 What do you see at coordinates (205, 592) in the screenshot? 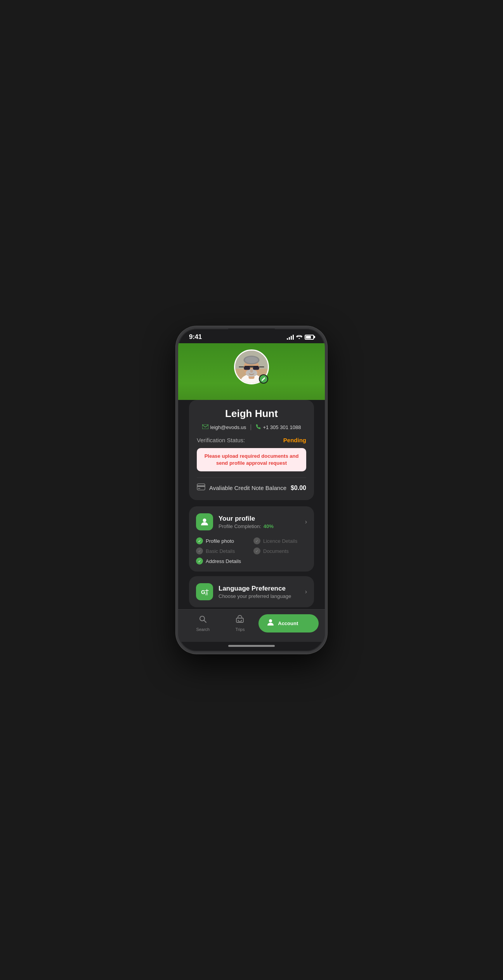
I see `translate-icon: G 译` at bounding box center [205, 592].